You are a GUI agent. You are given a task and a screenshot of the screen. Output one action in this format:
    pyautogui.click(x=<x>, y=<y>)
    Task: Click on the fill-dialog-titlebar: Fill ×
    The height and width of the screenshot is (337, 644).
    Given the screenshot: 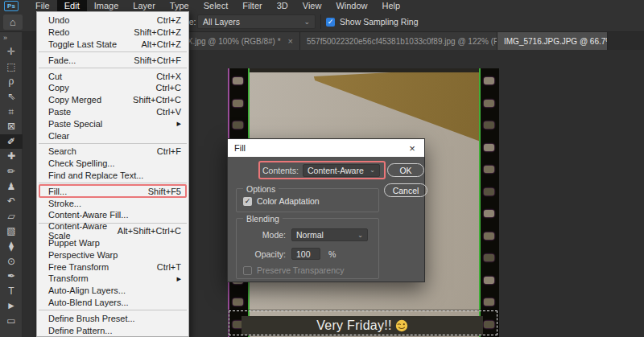 What is the action you would take?
    pyautogui.click(x=326, y=148)
    